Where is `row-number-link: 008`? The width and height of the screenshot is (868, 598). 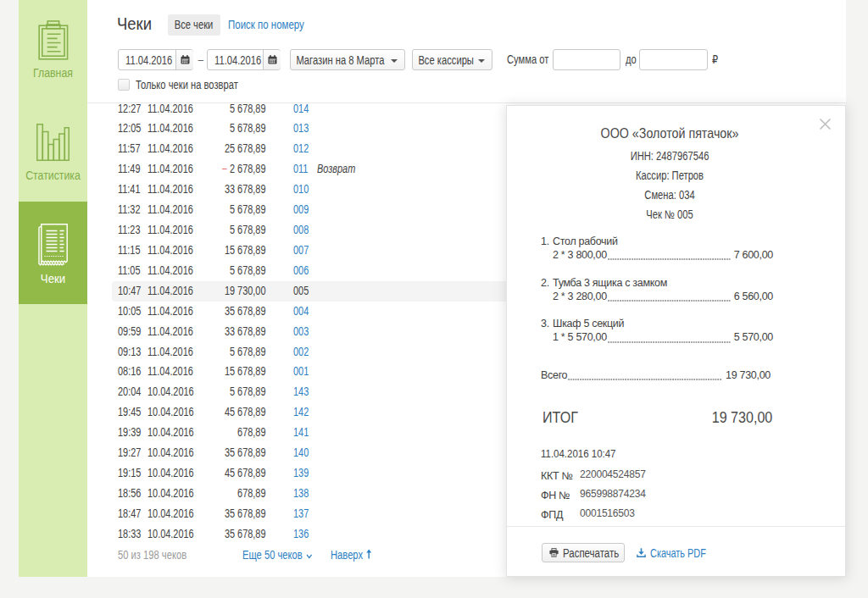
row-number-link: 008 is located at coordinates (301, 230).